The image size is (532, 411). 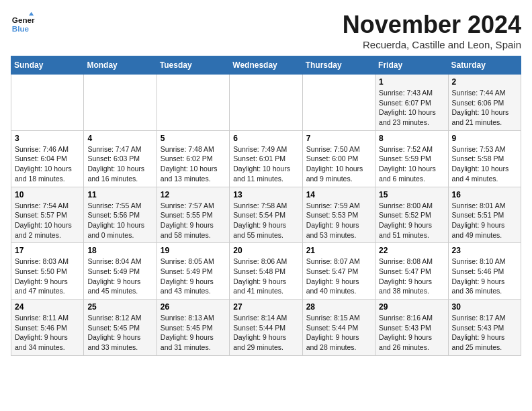 What do you see at coordinates (339, 307) in the screenshot?
I see `day-number: 28` at bounding box center [339, 307].